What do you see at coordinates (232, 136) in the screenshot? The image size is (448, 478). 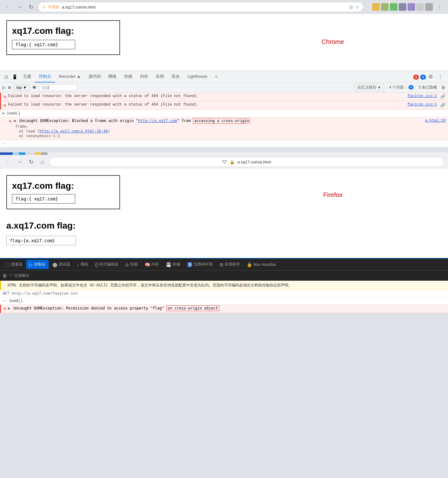 I see `error-detail-3: at <anonymous>:1:1` at bounding box center [232, 136].